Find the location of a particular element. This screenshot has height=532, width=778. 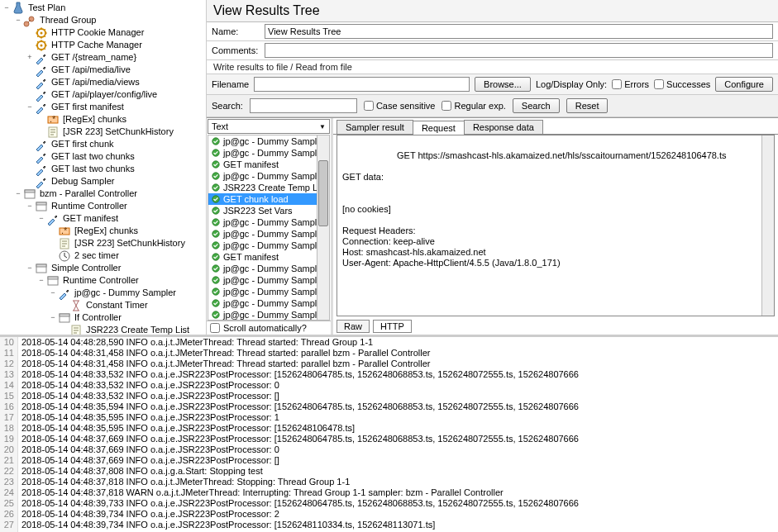

tree-item: 2 sec timer is located at coordinates (103, 256).